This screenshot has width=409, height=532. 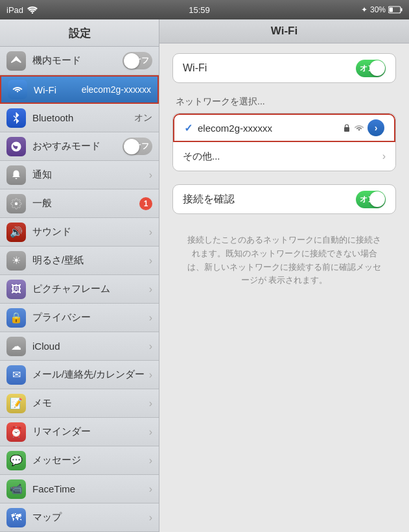 What do you see at coordinates (16, 489) in the screenshot?
I see `facetime-icon: 📹` at bounding box center [16, 489].